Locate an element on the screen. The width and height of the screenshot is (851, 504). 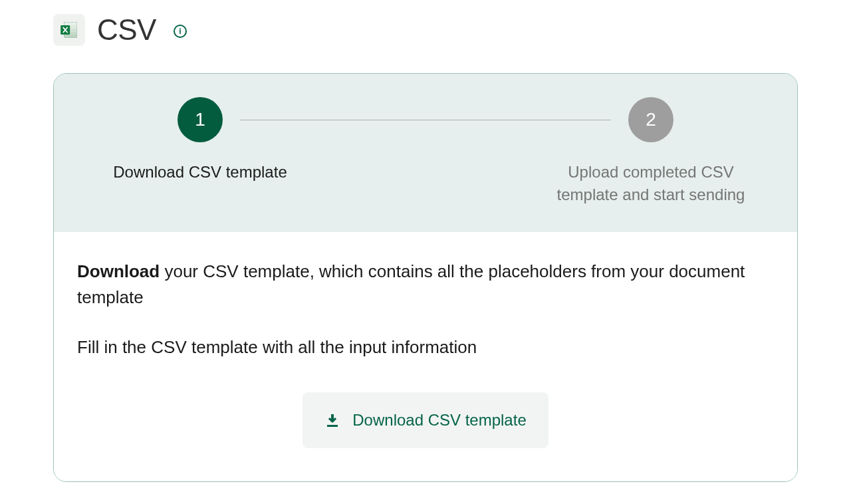
excel-icon is located at coordinates (69, 30).